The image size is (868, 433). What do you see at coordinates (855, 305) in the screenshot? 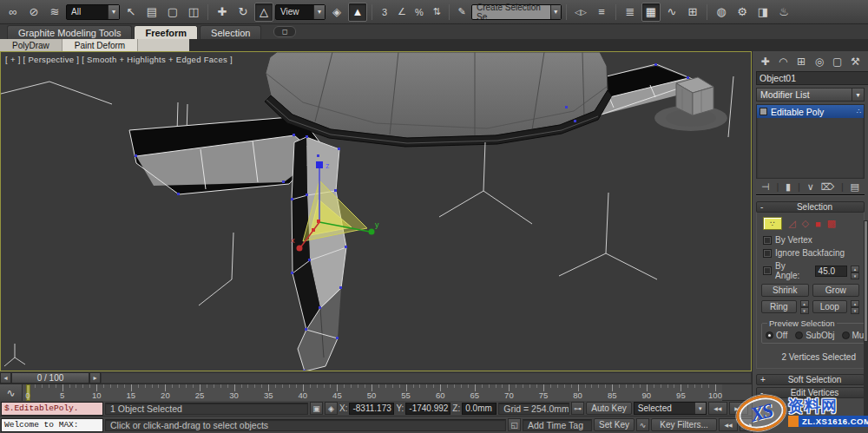
I see `loop-spinner: ▴ ▾` at bounding box center [855, 305].